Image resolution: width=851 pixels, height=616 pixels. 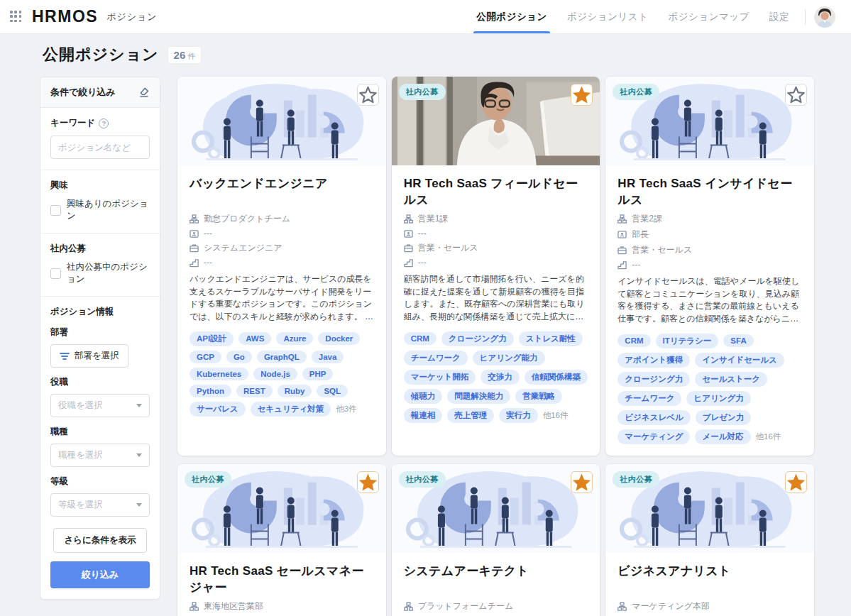 What do you see at coordinates (100, 406) in the screenshot?
I see `role-select: 役職を選択` at bounding box center [100, 406].